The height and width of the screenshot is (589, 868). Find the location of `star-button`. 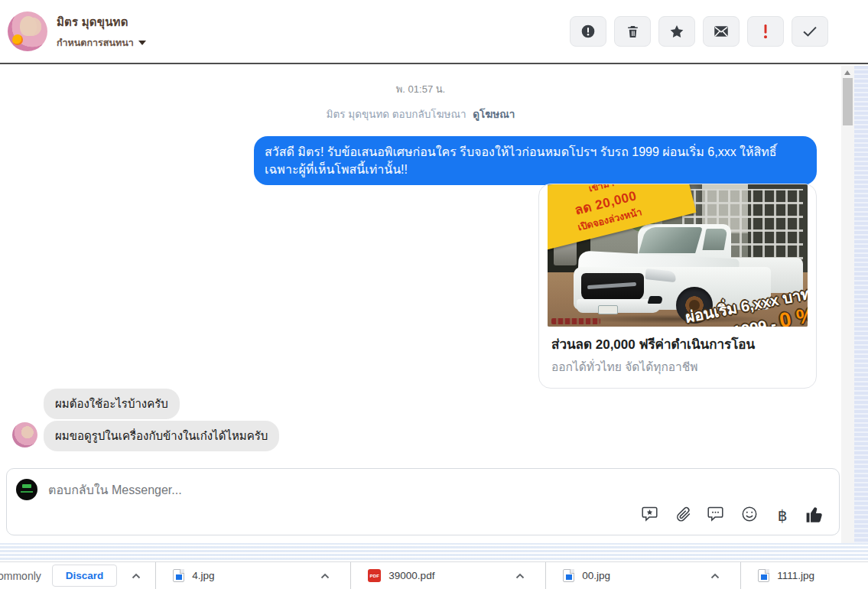

star-button is located at coordinates (677, 31).